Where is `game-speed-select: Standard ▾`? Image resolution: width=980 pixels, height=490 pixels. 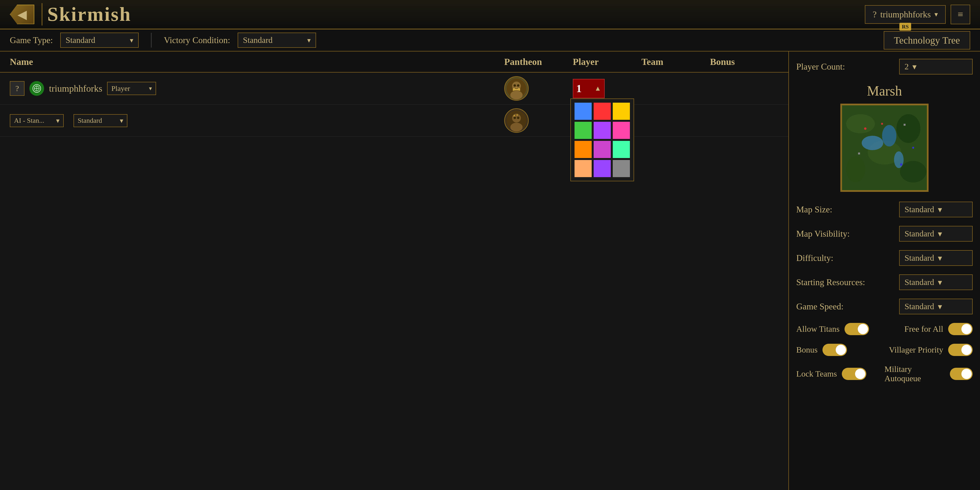 game-speed-select: Standard ▾ is located at coordinates (936, 307).